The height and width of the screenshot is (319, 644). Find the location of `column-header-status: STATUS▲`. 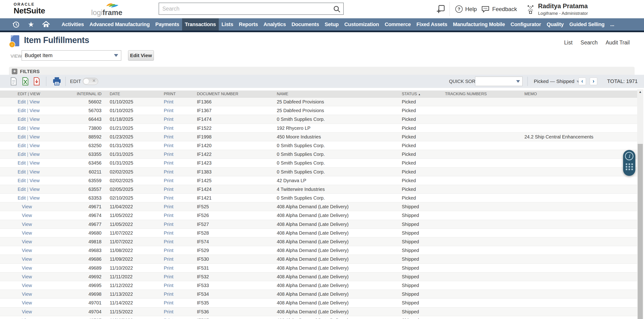

column-header-status: STATUS▲ is located at coordinates (421, 94).